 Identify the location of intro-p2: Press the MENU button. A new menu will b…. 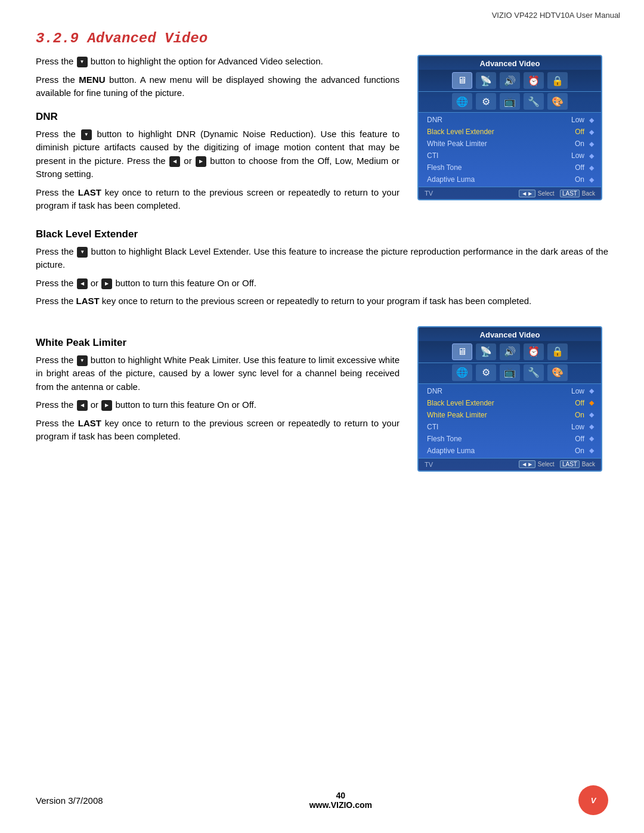
(218, 87).